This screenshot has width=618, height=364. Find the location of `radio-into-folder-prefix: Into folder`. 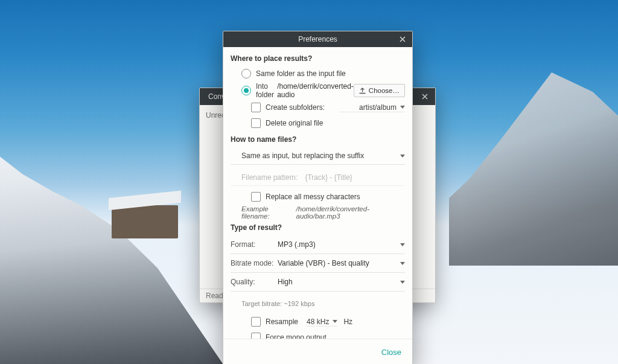

radio-into-folder-prefix: Into folder is located at coordinates (266, 91).